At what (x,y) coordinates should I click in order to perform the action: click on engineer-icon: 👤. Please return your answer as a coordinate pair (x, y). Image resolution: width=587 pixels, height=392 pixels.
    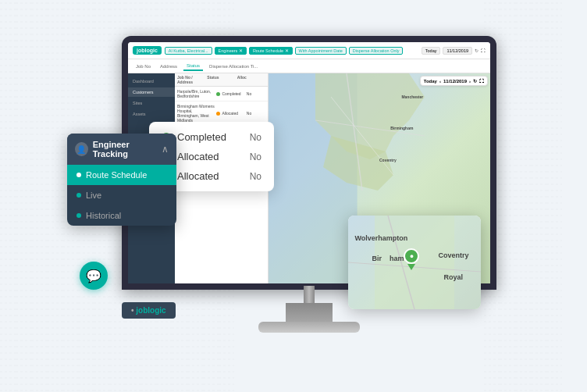
    Looking at the image, I should click on (81, 149).